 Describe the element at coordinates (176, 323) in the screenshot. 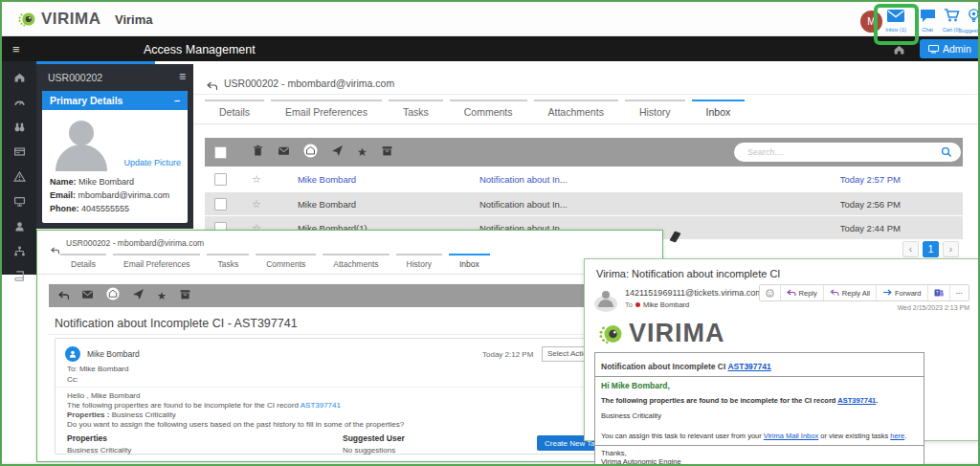

I see `message-title: Notification about Incomplete CI - AST39…` at that location.